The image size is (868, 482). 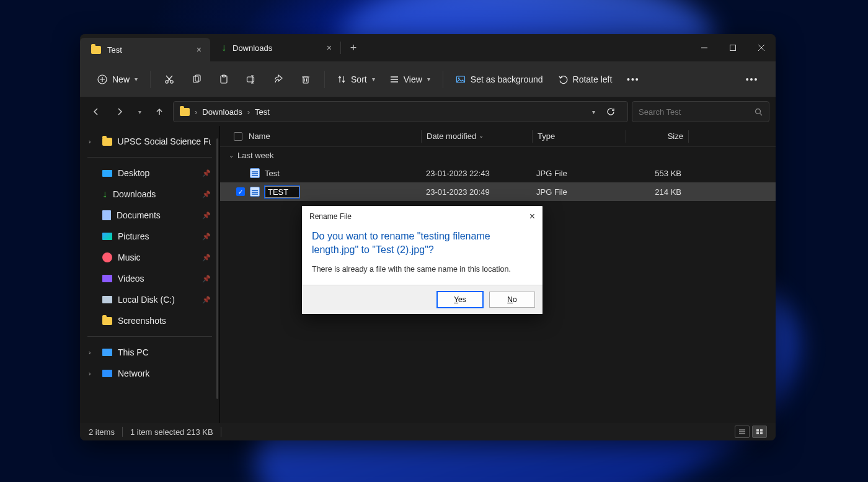 I want to click on sidebar-item-screenshots: Screenshots, so click(x=150, y=321).